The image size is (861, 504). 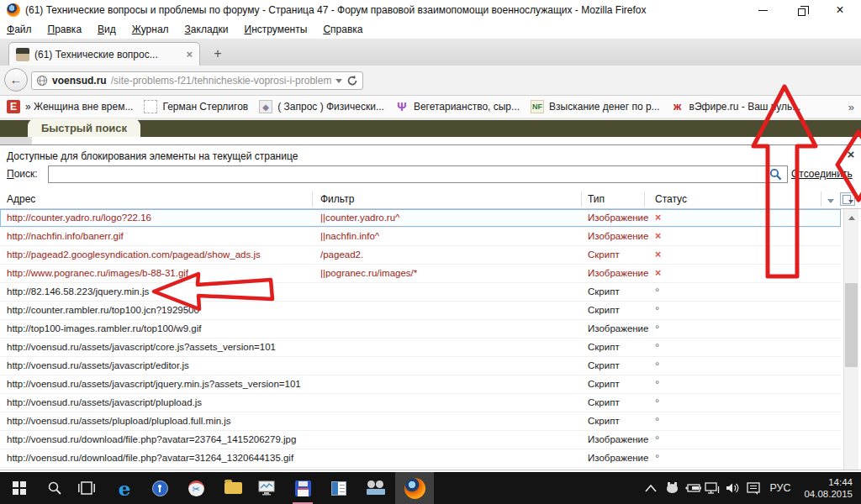 What do you see at coordinates (21, 199) in the screenshot?
I see `column-header-address: Адрес` at bounding box center [21, 199].